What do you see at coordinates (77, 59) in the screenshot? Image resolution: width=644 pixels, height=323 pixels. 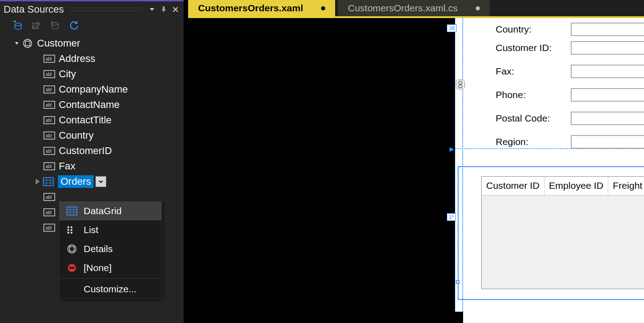 I see `tree-node-label: Address` at bounding box center [77, 59].